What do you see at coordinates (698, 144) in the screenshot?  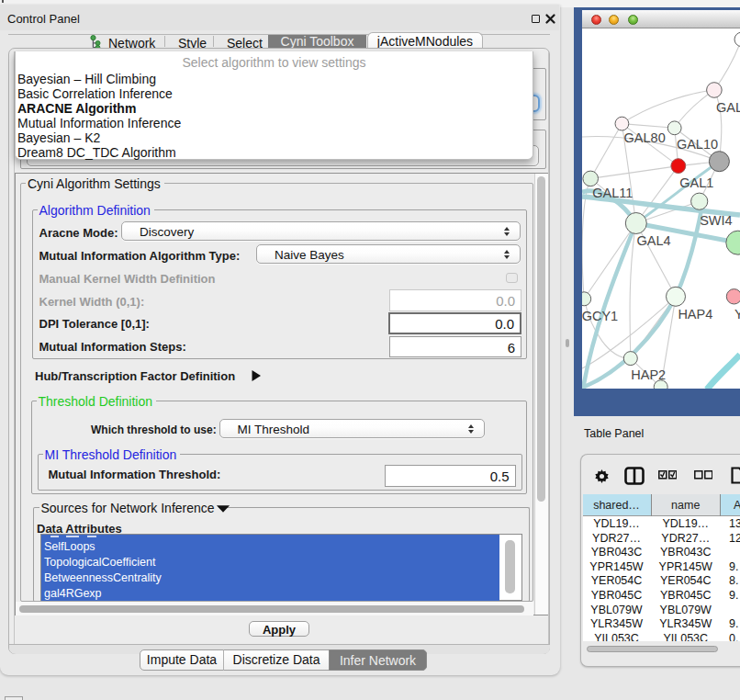 I see `svg-text: GAL10` at bounding box center [698, 144].